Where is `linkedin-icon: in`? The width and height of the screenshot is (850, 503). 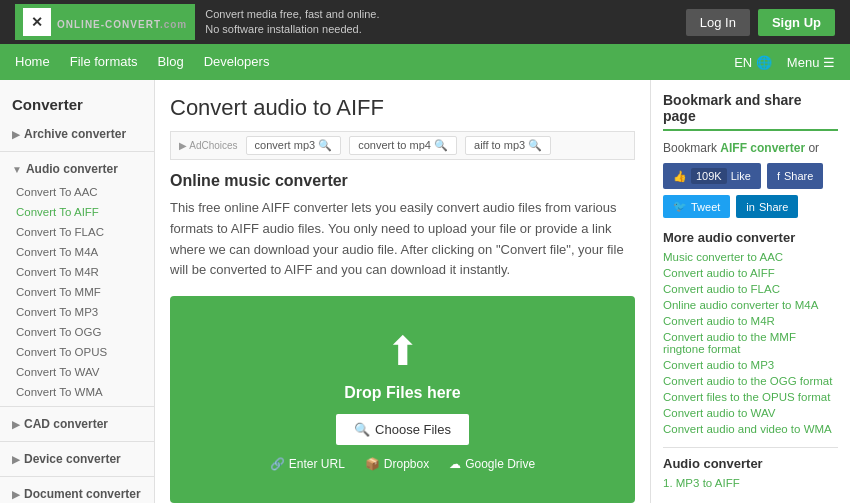
linkedin-icon: in is located at coordinates (750, 207).